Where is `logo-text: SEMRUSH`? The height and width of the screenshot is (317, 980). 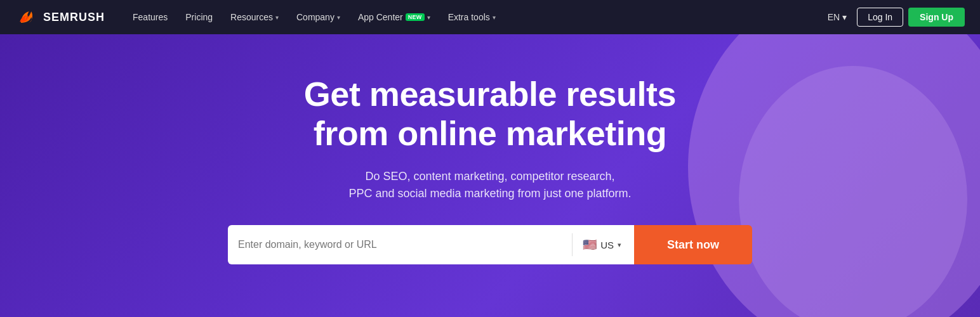
logo-text: SEMRUSH is located at coordinates (74, 18).